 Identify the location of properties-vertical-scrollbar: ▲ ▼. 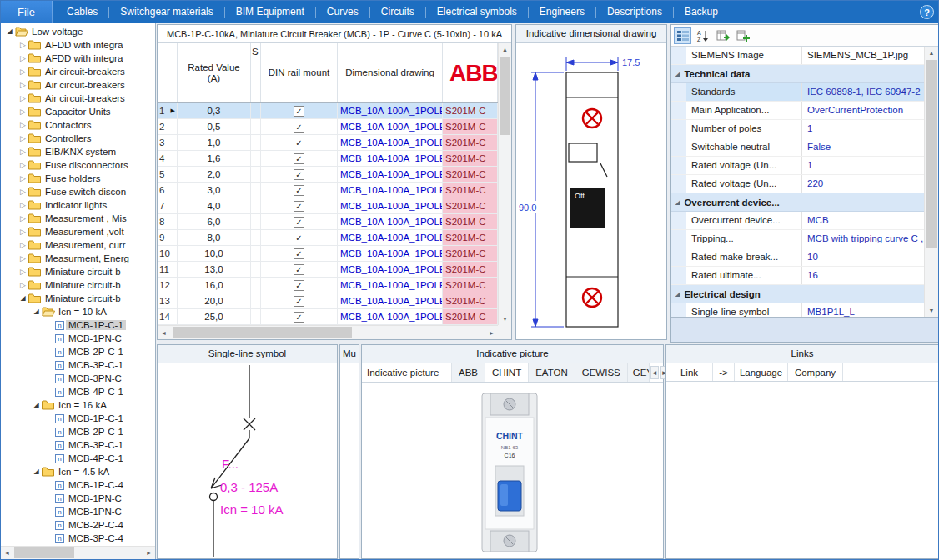
(931, 182).